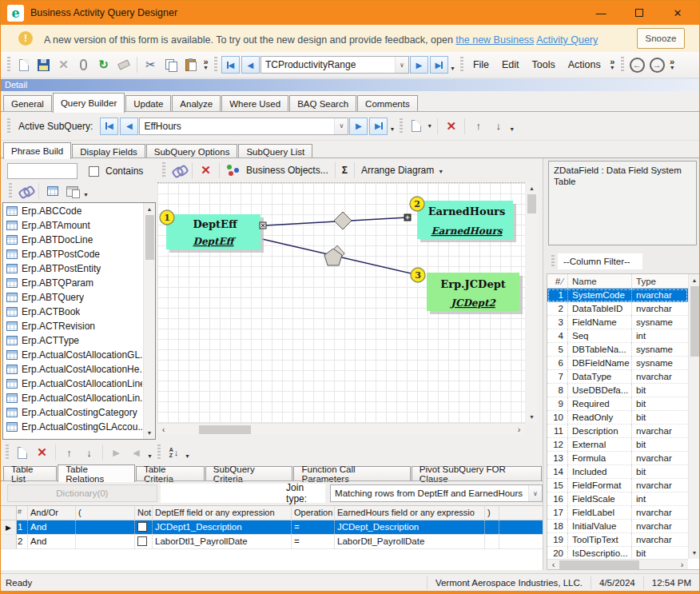 Image resolution: width=700 pixels, height=594 pixels. What do you see at coordinates (543, 65) in the screenshot?
I see `menu-item: Tools` at bounding box center [543, 65].